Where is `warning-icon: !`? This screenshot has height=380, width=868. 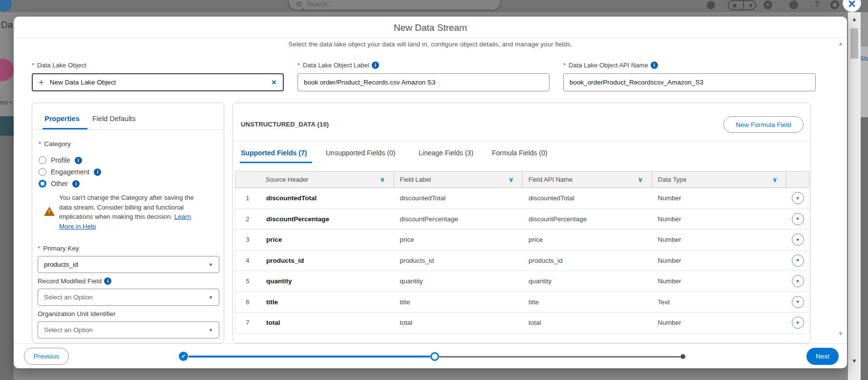 warning-icon: ! is located at coordinates (49, 211).